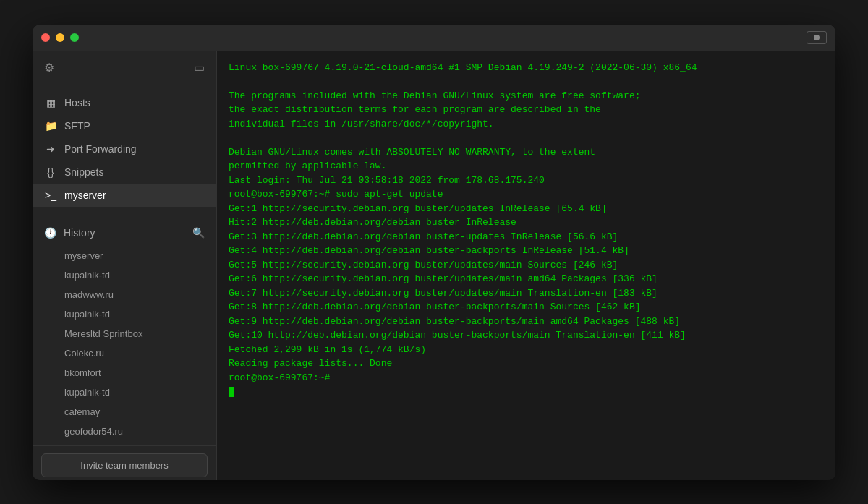 This screenshot has height=504, width=868. I want to click on titlebar-right, so click(817, 38).